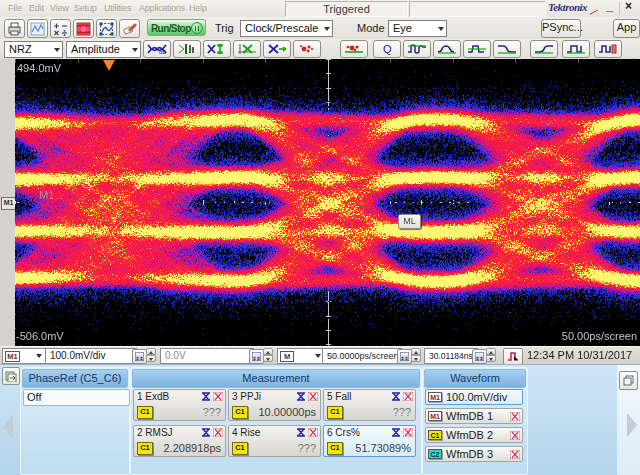 This screenshot has width=640, height=475. I want to click on clear-data-button, so click(130, 28).